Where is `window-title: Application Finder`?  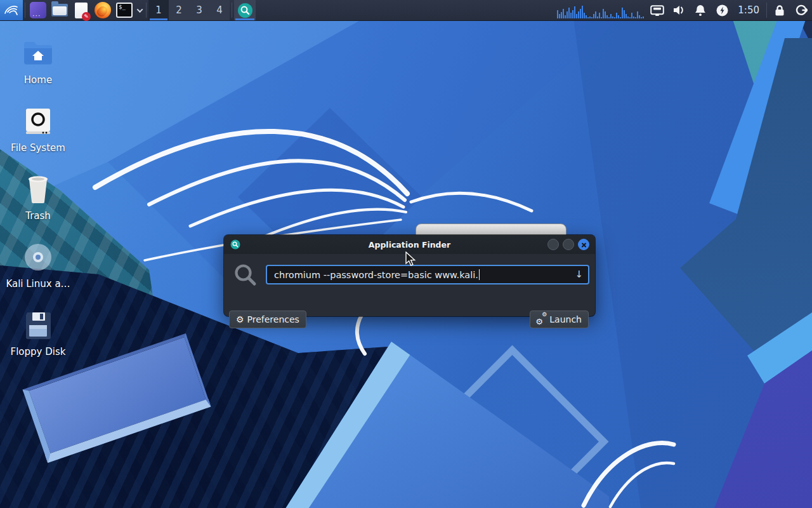 window-title: Application Finder is located at coordinates (410, 245).